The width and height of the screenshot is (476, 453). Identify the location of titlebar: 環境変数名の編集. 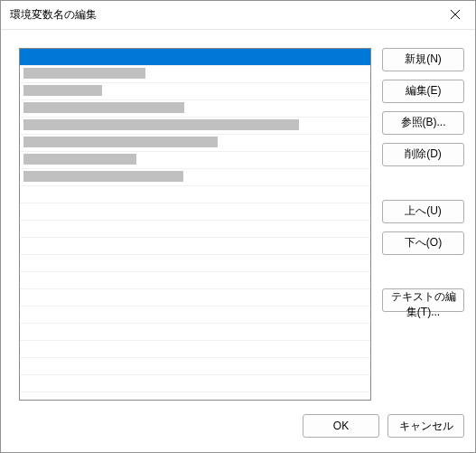
(238, 15).